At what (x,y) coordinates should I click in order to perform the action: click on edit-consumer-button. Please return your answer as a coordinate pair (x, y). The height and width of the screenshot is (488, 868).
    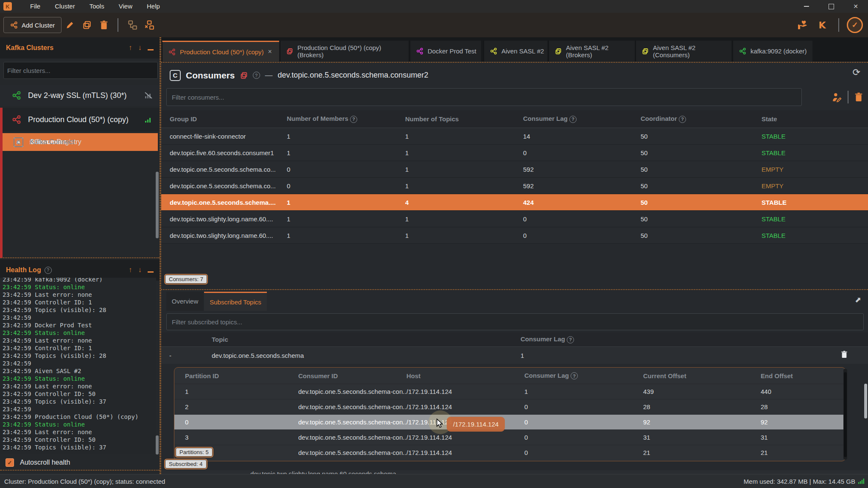
    Looking at the image, I should click on (837, 97).